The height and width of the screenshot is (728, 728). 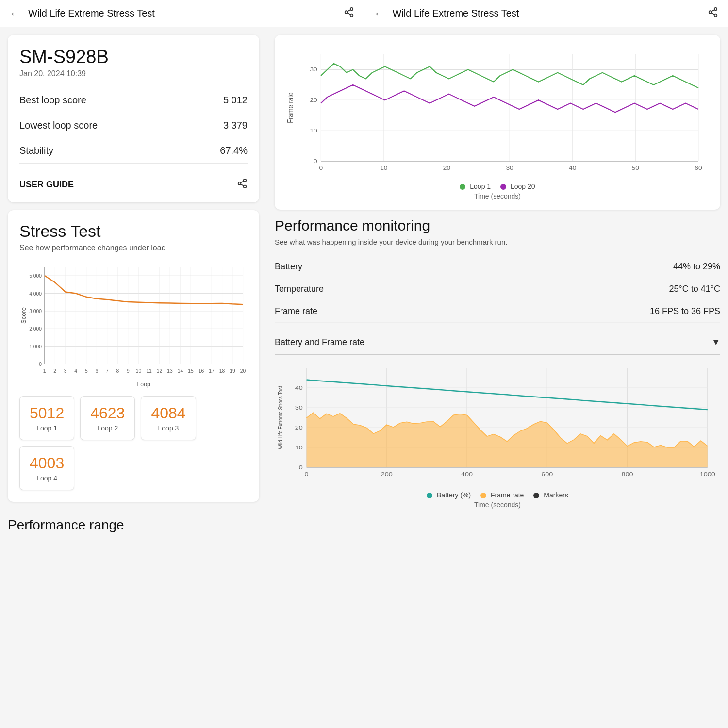 I want to click on loop-score-4-label: Loop 4, so click(x=47, y=478).